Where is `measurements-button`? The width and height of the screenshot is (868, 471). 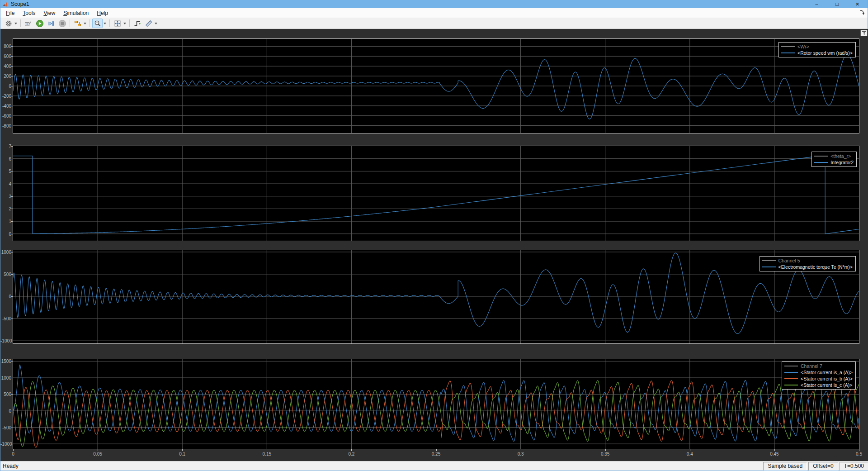 measurements-button is located at coordinates (148, 24).